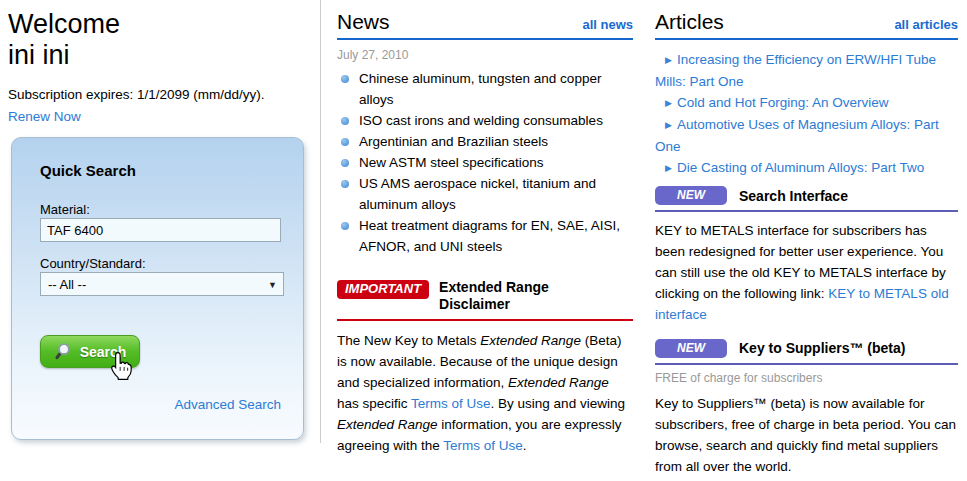 This screenshot has width=967, height=481. What do you see at coordinates (509, 296) in the screenshot?
I see `disclaimer-title: Extended Range Disclaimer` at bounding box center [509, 296].